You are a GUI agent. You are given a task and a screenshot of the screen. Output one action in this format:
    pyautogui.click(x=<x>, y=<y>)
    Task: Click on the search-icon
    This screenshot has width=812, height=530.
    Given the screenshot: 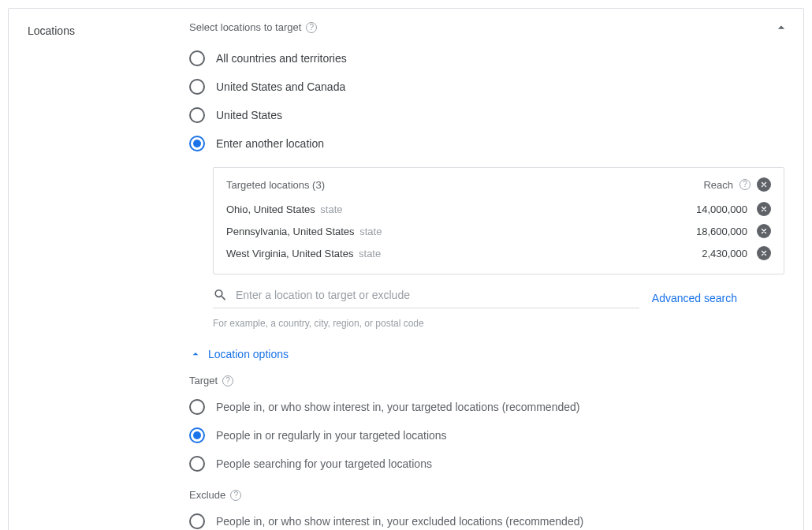 What is the action you would take?
    pyautogui.click(x=221, y=295)
    